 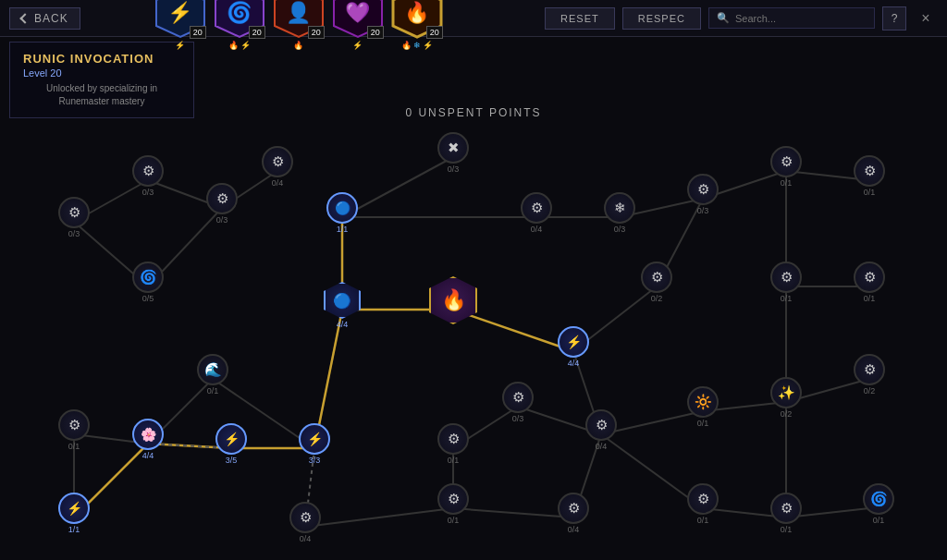 What do you see at coordinates (305, 523) in the screenshot?
I see `skill-node-n31: ⚙0/4` at bounding box center [305, 523].